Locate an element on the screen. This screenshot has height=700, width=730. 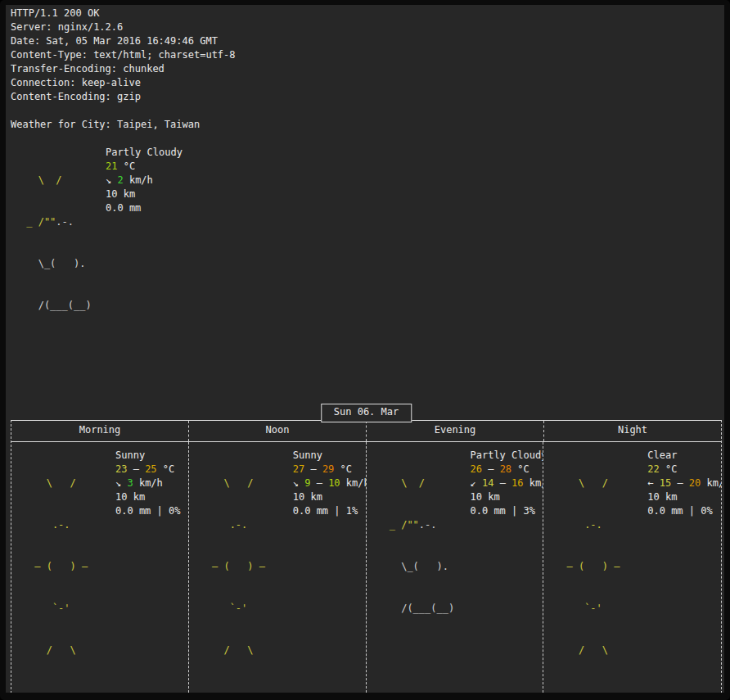
column-header-evening: Evening is located at coordinates (455, 431).